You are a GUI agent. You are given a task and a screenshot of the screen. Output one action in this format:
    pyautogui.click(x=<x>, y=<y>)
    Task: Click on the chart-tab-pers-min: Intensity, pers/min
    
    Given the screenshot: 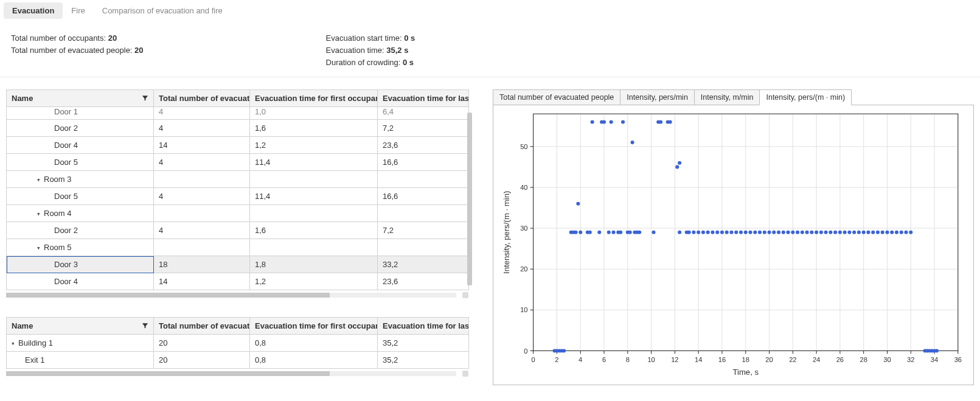 What is the action you would take?
    pyautogui.click(x=657, y=97)
    